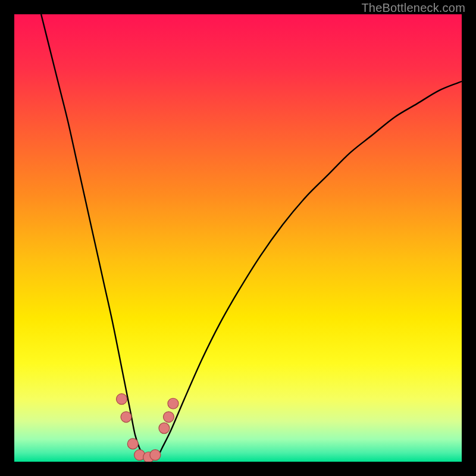 The image size is (476, 476). I want to click on watermark-text: TheBottleneck.com, so click(413, 8).